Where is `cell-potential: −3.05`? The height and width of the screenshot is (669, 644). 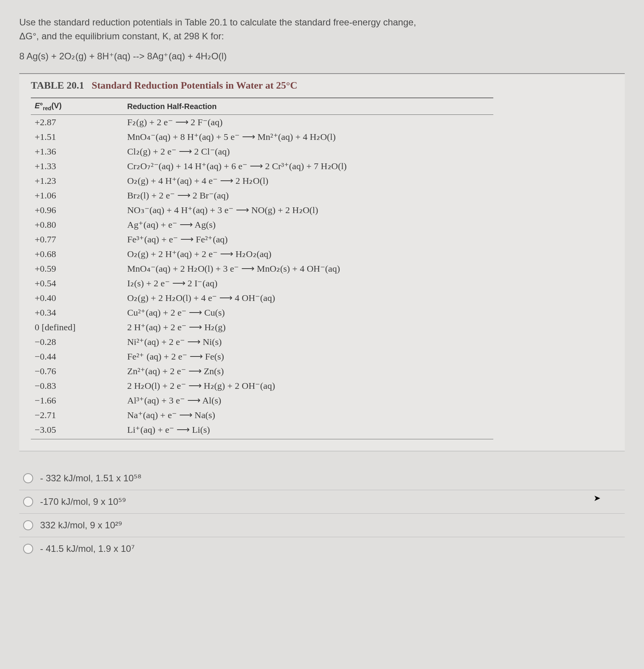
cell-potential: −3.05 is located at coordinates (77, 431).